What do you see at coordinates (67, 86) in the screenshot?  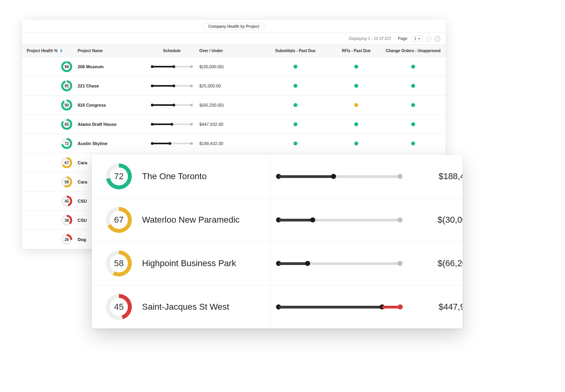 I see `health-donut: 95` at bounding box center [67, 86].